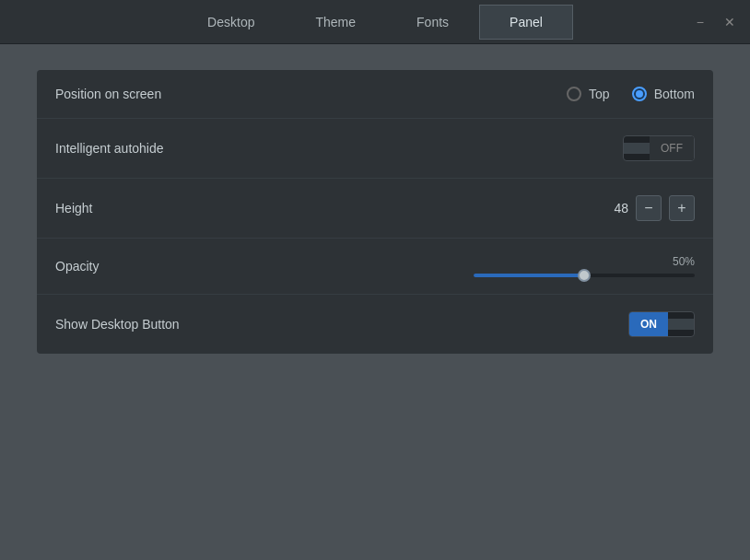 Image resolution: width=750 pixels, height=560 pixels. Describe the element at coordinates (329, 208) in the screenshot. I see `height-label: Height` at that location.